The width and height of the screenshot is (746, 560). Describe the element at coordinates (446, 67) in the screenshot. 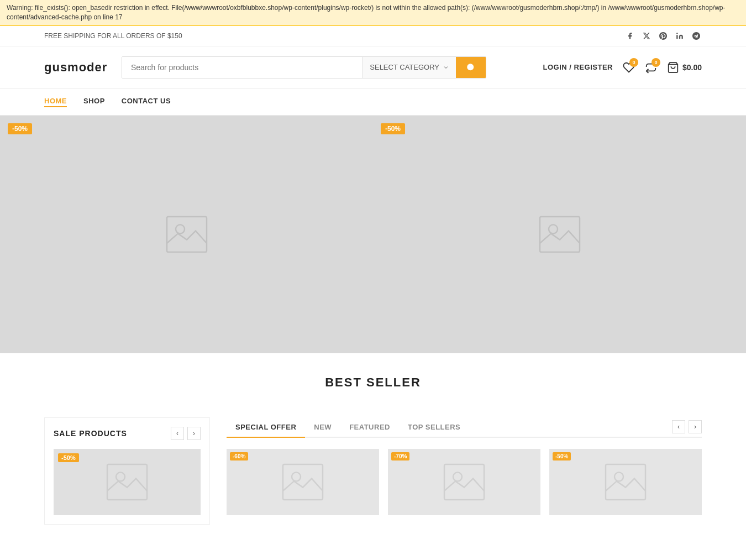

I see `chevron-down-icon` at that location.